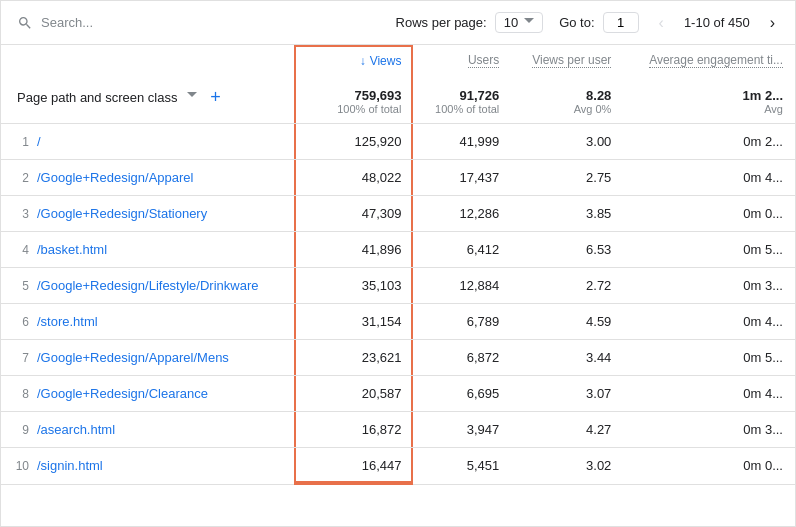 This screenshot has height=527, width=796. What do you see at coordinates (398, 178) in the screenshot?
I see `table-row: 2 /Google+Redesign/Apparel 48,022 17,437…` at bounding box center [398, 178].